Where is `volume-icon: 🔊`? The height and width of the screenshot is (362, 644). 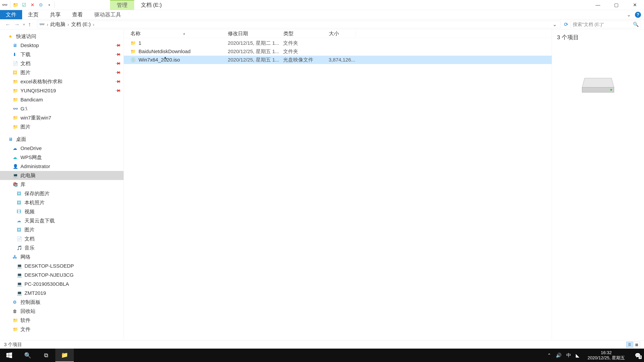
volume-icon: 🔊 is located at coordinates (559, 355).